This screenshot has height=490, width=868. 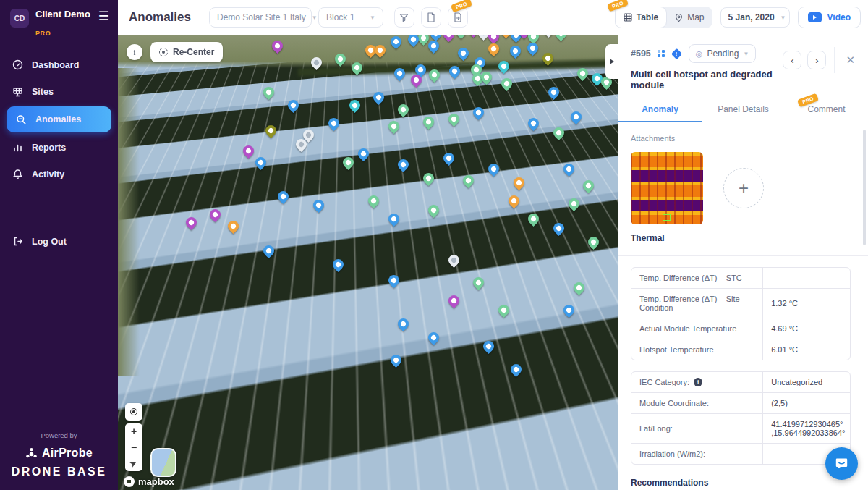 What do you see at coordinates (134, 447) in the screenshot?
I see `zoom-out-button: −` at bounding box center [134, 447].